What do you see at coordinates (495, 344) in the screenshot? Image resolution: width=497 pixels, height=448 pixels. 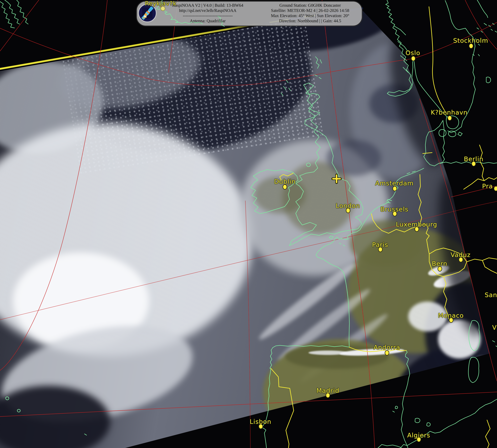 I see `coast-elba-islets` at bounding box center [495, 344].